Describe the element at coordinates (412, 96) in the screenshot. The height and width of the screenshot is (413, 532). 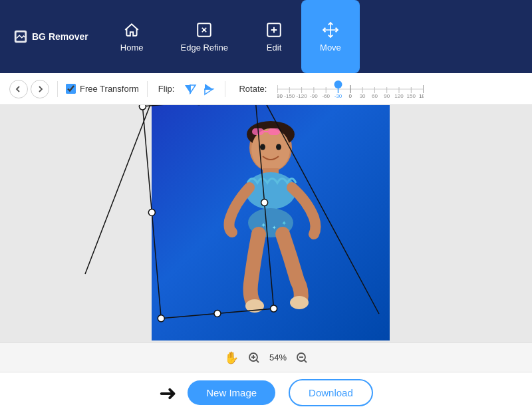
I see `svg-text: 150` at that location.